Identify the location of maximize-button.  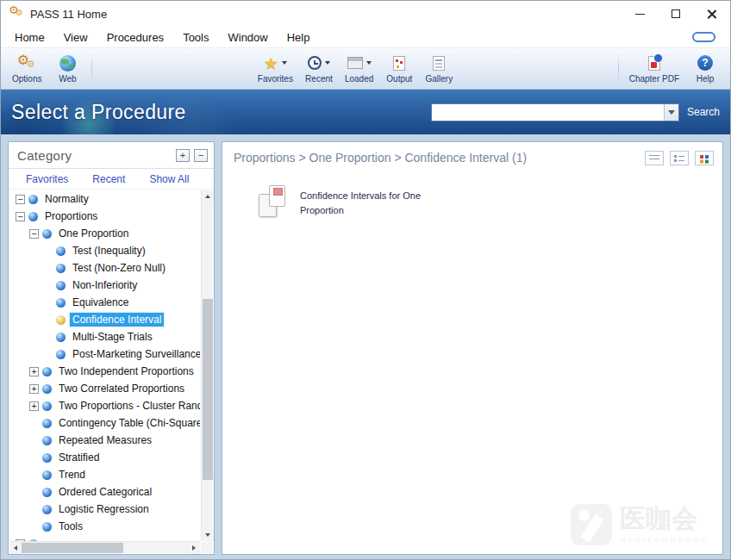
(676, 14).